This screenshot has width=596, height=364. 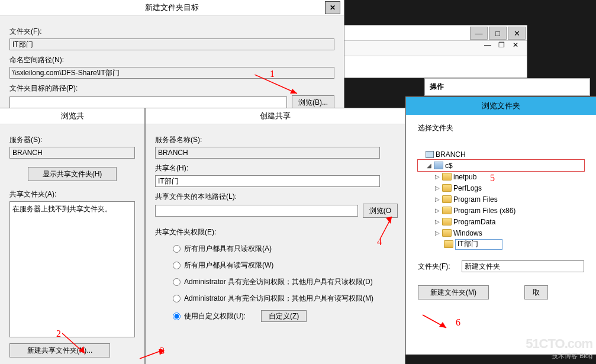 I want to click on tree-item: ▷inetpub, so click(x=501, y=176).